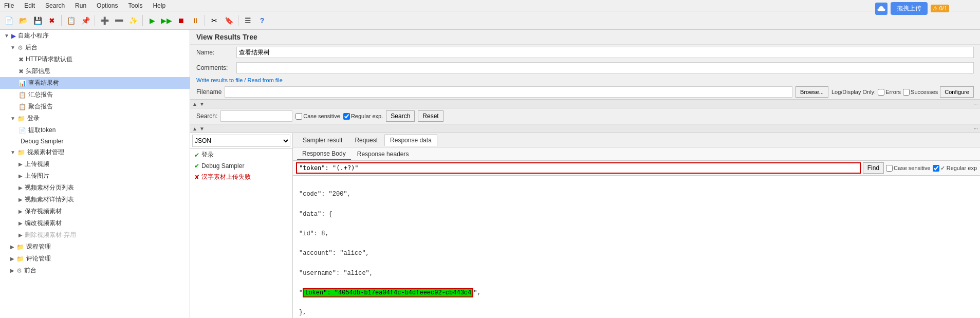 This screenshot has width=980, height=318. Describe the element at coordinates (95, 36) in the screenshot. I see `sidebar-root: ▼ ▶ 自建小程序` at that location.